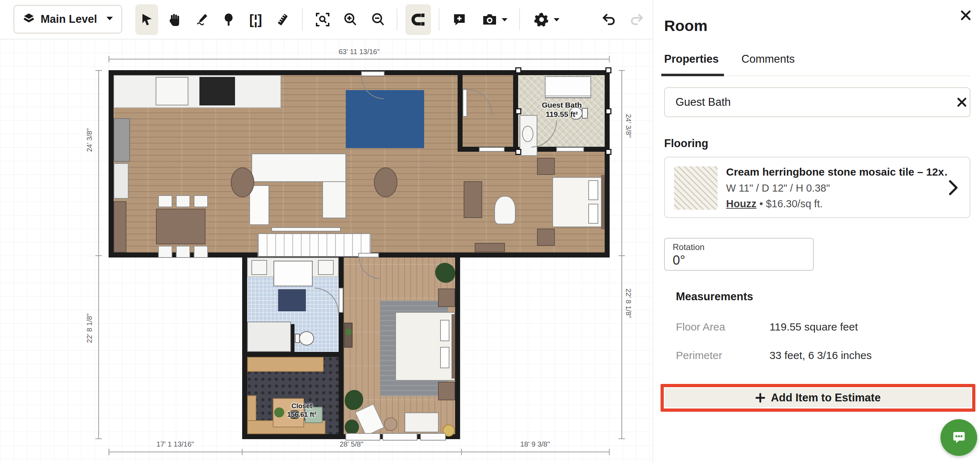  Describe the element at coordinates (490, 247) in the screenshot. I see `bench` at that location.